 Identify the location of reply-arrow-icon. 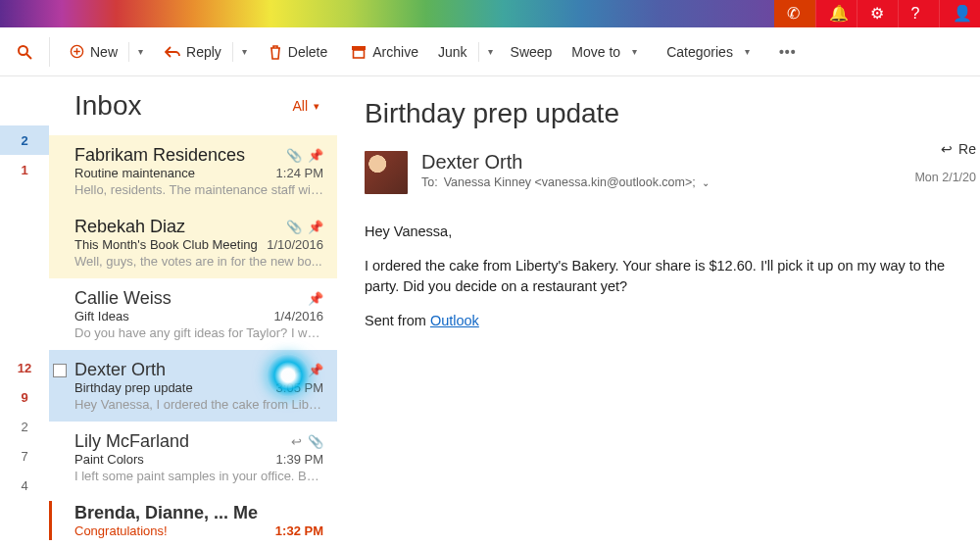
(172, 52).